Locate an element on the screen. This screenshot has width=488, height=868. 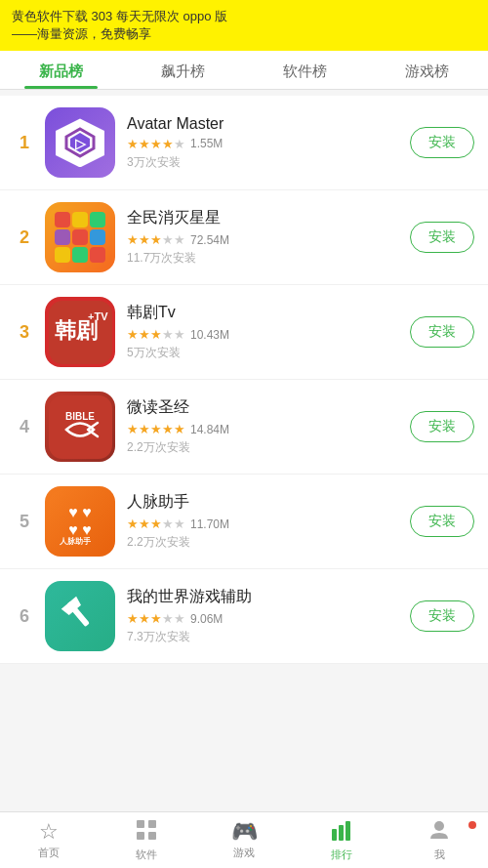
app-installs: 2.2万次安装 is located at coordinates (264, 447).